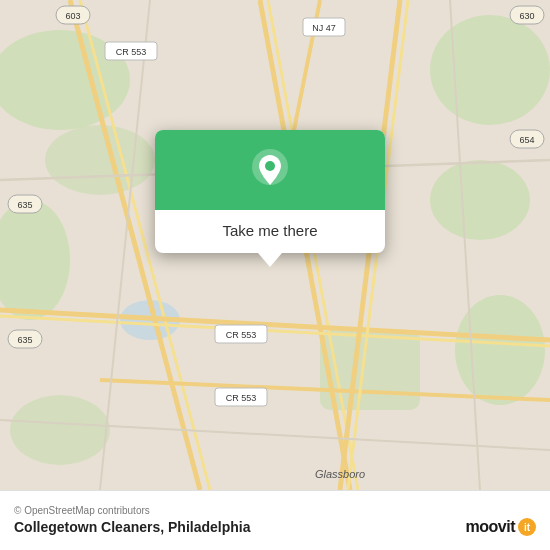 This screenshot has width=550, height=550. I want to click on take-me-there-button: Take me there, so click(270, 230).